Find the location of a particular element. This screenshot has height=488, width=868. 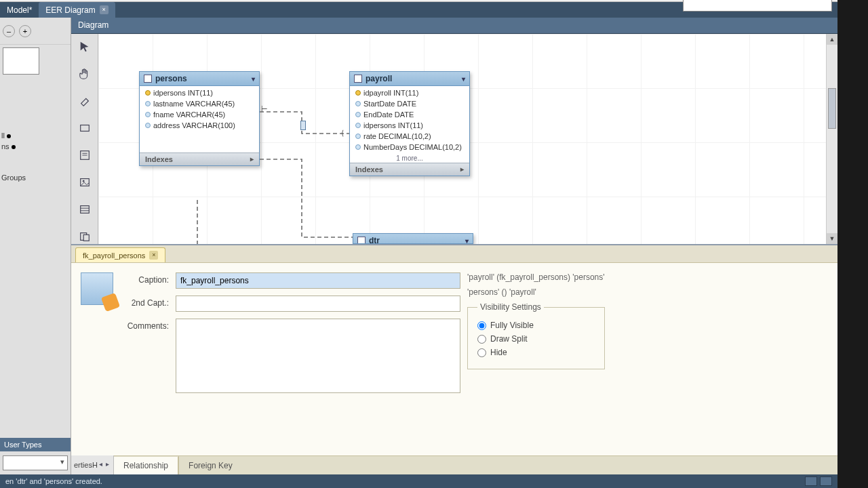

column-row: fname VARCHAR(45) is located at coordinates (199, 115).